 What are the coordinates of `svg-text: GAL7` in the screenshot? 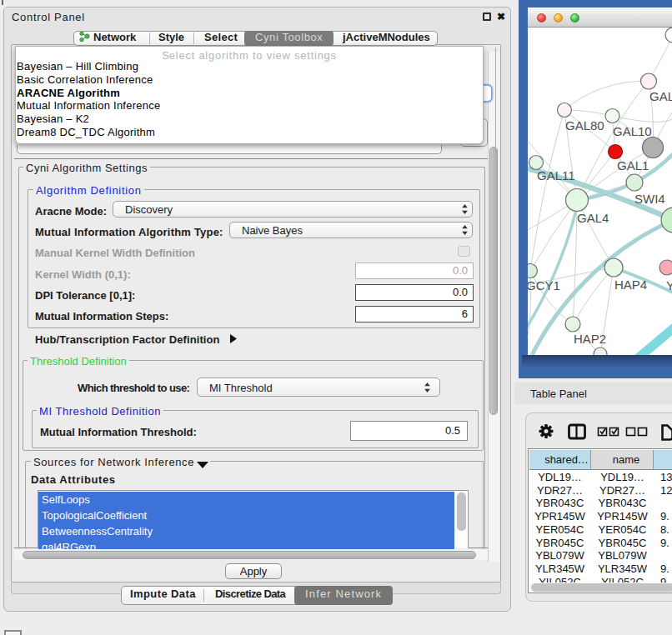 It's located at (660, 97).